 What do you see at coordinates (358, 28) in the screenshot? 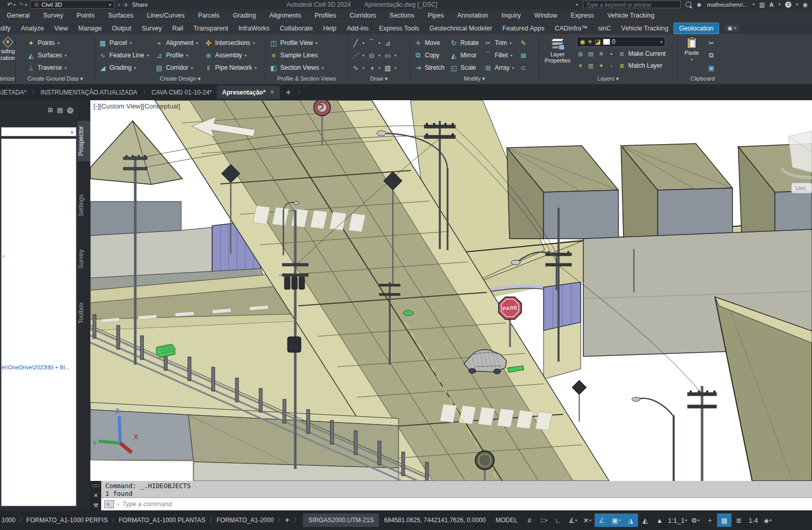
I see `tab-add-ins: Add-ins` at bounding box center [358, 28].